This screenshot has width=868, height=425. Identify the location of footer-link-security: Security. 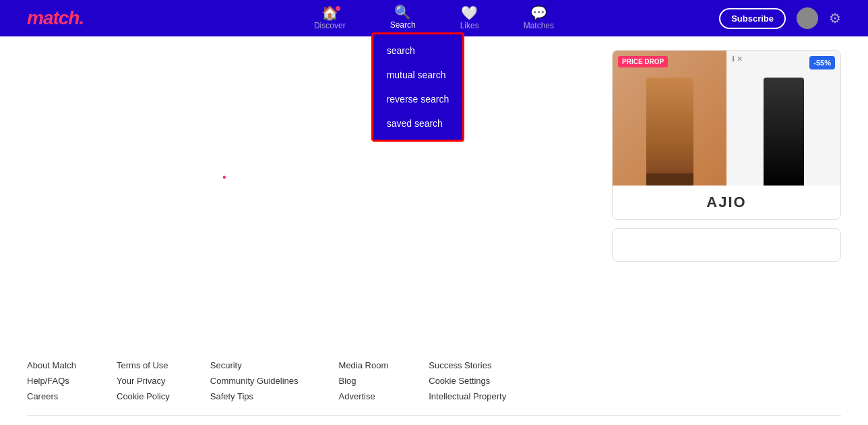
(255, 366).